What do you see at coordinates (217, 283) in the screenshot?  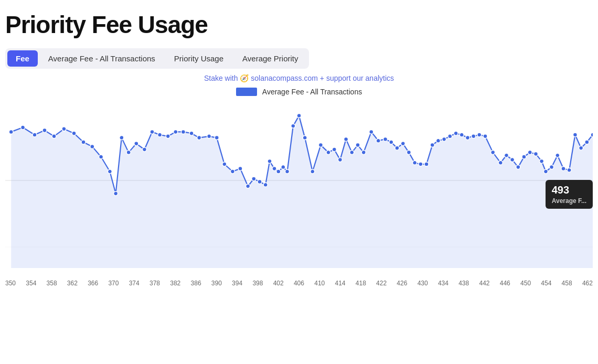 I see `x-axis-label: 390` at bounding box center [217, 283].